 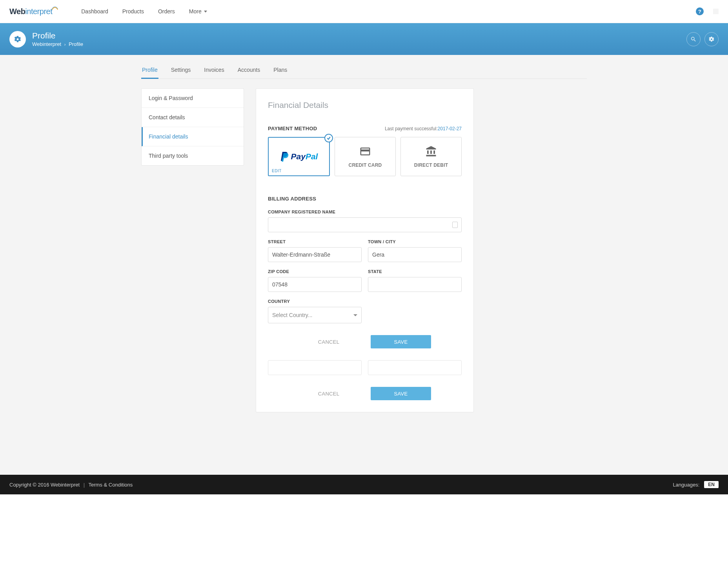 What do you see at coordinates (365, 199) in the screenshot?
I see `billing-address-label: BILLING ADDRESS` at bounding box center [365, 199].